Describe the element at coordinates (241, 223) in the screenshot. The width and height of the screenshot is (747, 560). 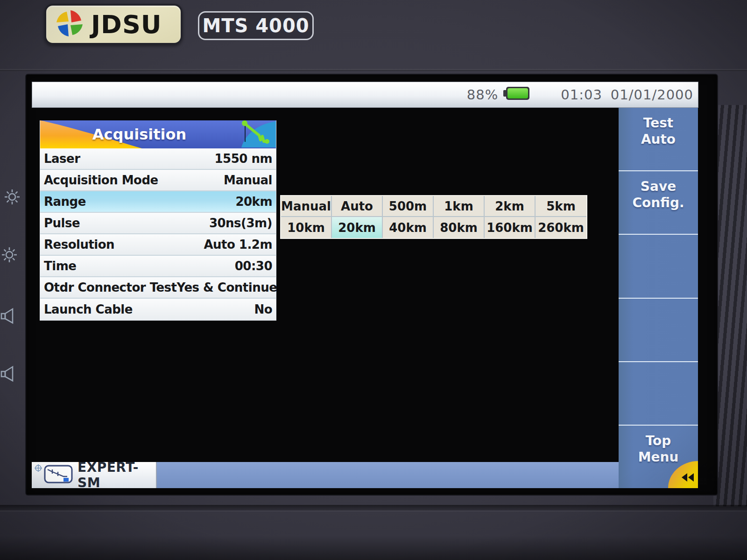
I see `row-value: 30ns(3m)` at that location.